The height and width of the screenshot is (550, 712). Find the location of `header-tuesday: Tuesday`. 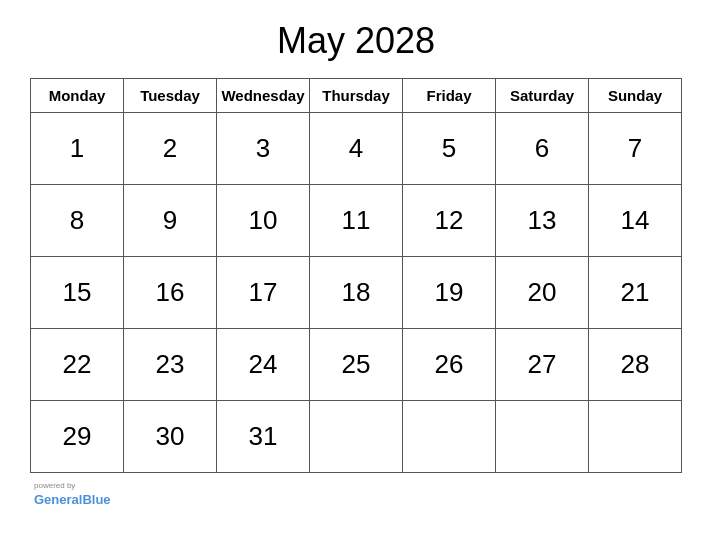

header-tuesday: Tuesday is located at coordinates (170, 96).